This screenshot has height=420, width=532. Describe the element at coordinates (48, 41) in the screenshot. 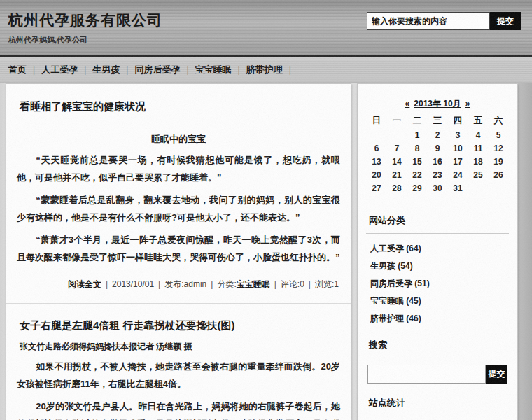

I see `site-subtitle: 杭州代孕妈妈,代孕公司` at that location.